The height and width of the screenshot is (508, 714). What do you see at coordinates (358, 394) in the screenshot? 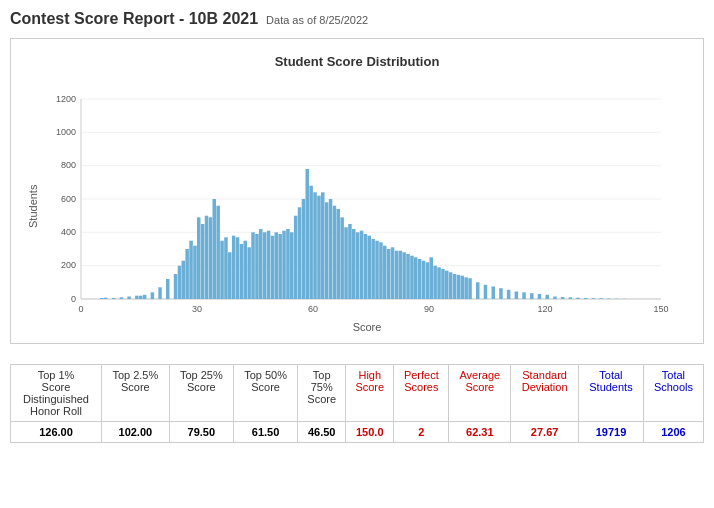
I see `stats-header-row: Top 1%ScoreDistinguishedHonor Roll Top 2…` at bounding box center [358, 394].